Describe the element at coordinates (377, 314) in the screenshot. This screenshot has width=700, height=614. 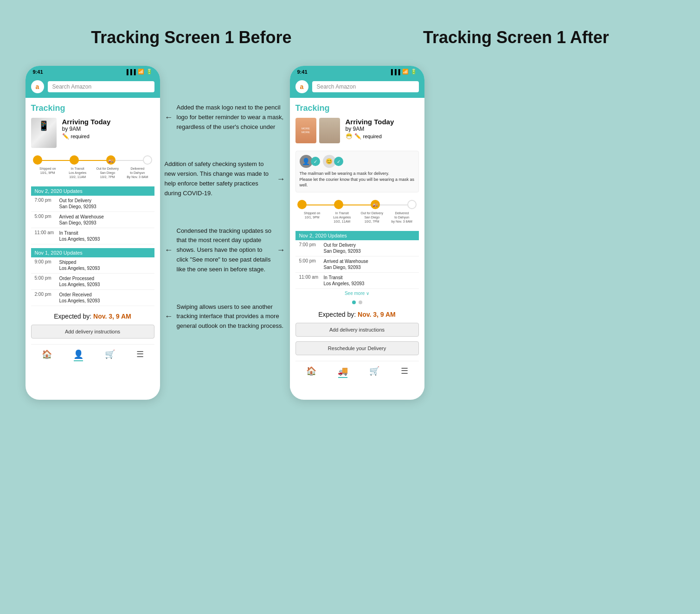
I see `after-expected-value: Nov. 3, 9 AM` at that location.